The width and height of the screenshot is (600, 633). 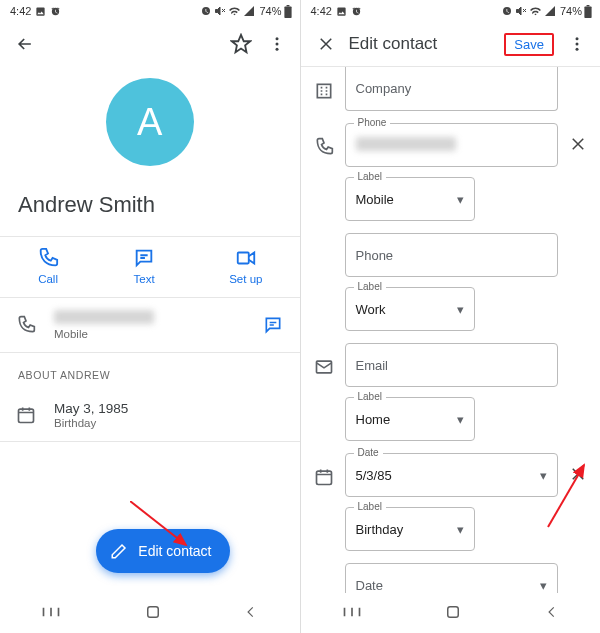 I want to click on date-input-1: Date 5/3/85 ▾, so click(x=452, y=475).